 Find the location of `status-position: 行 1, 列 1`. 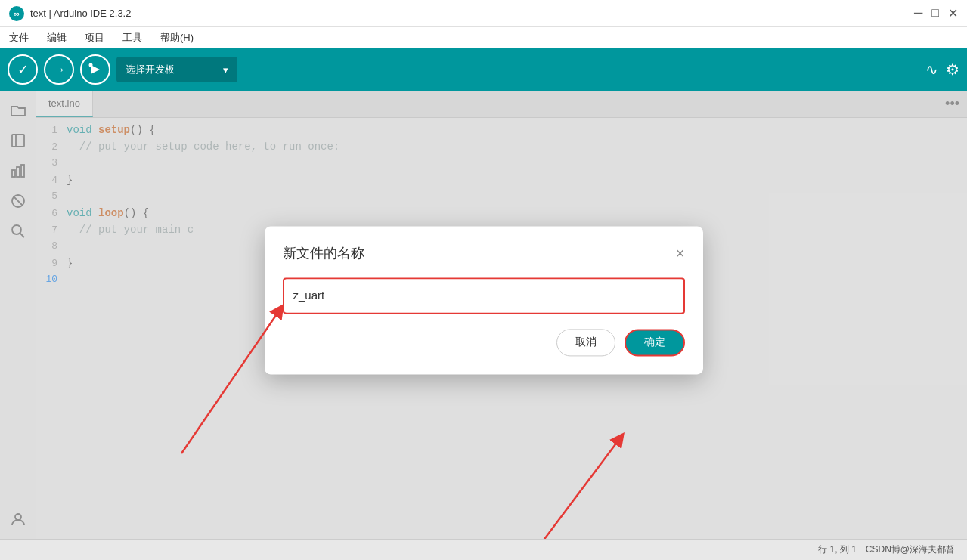

status-position: 行 1, 列 1 is located at coordinates (838, 550).